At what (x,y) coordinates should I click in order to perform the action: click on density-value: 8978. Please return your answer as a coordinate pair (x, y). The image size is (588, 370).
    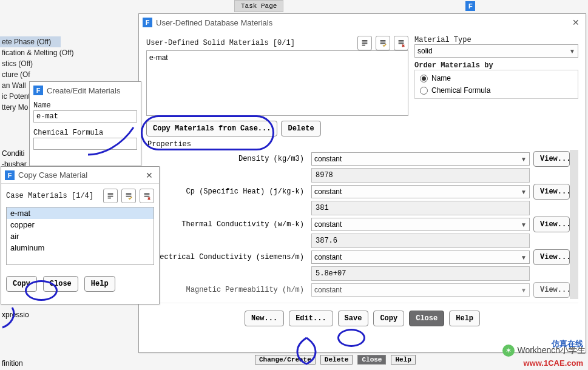
    Looking at the image, I should click on (421, 175).